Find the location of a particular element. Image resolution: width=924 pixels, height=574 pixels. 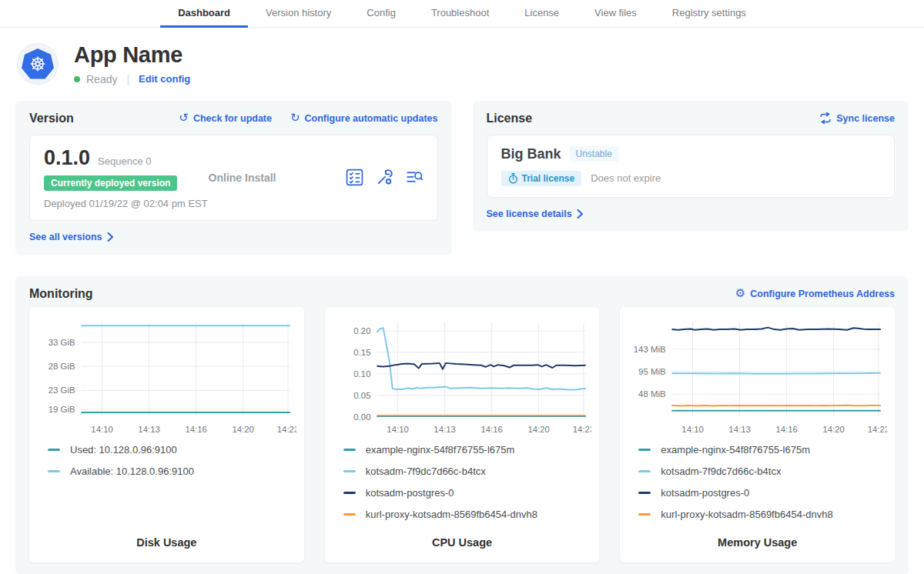

legend-label: Available: 10.128.0.96:9100 is located at coordinates (132, 471).